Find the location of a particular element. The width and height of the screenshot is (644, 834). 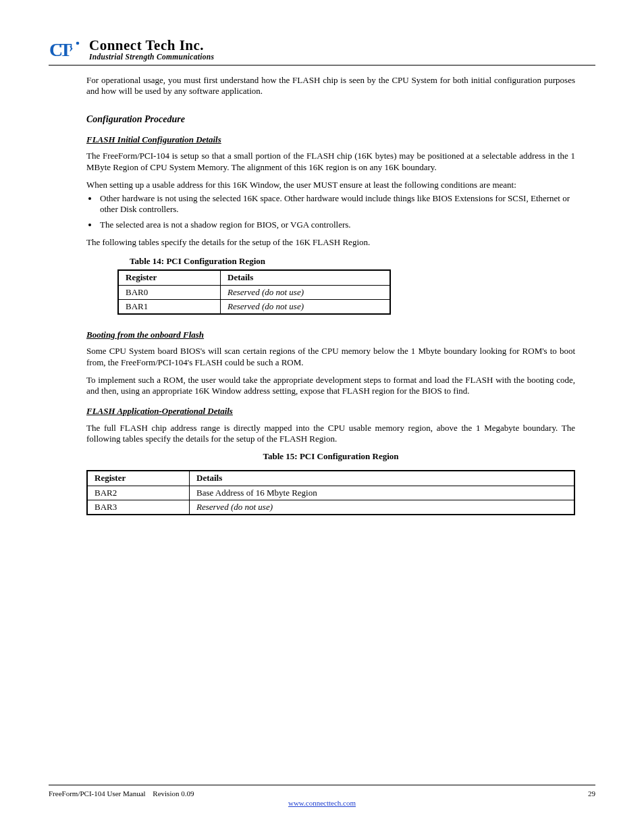

footer-page-number: 29 is located at coordinates (591, 793).